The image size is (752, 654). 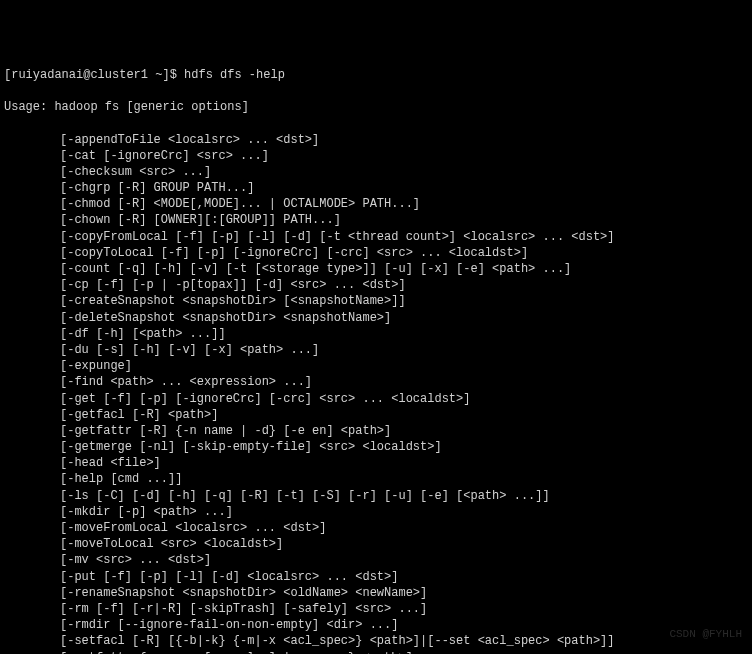 I want to click on command-line: [-checksum <src> ...], so click(x=376, y=172).